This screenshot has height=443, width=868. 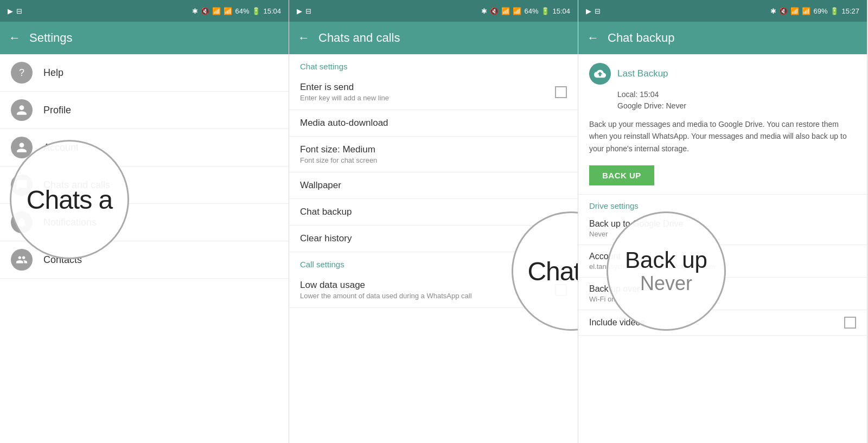 What do you see at coordinates (144, 11) in the screenshot?
I see `status-bar-1: ▶ ⊟ ✱ 🔇 📶 📶 64% 🔋 15:04` at bounding box center [144, 11].